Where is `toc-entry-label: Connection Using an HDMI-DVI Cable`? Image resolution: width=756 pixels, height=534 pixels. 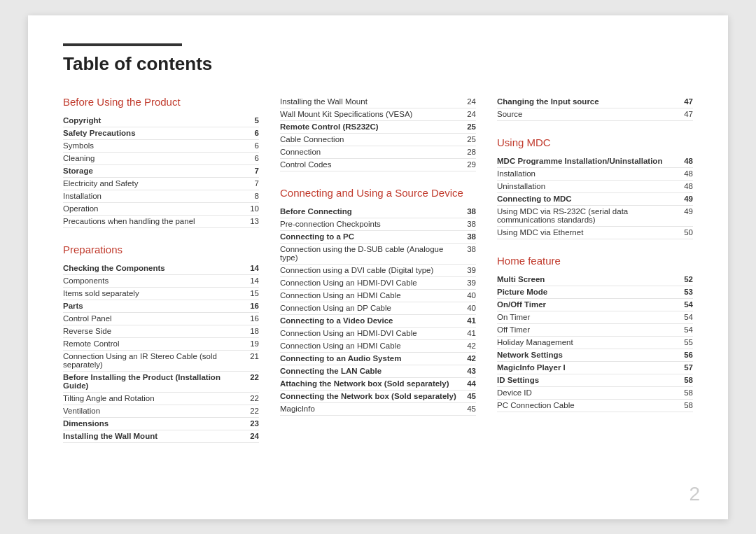
toc-entry-label: Connection Using an HDMI-DVI Cable is located at coordinates (371, 283).